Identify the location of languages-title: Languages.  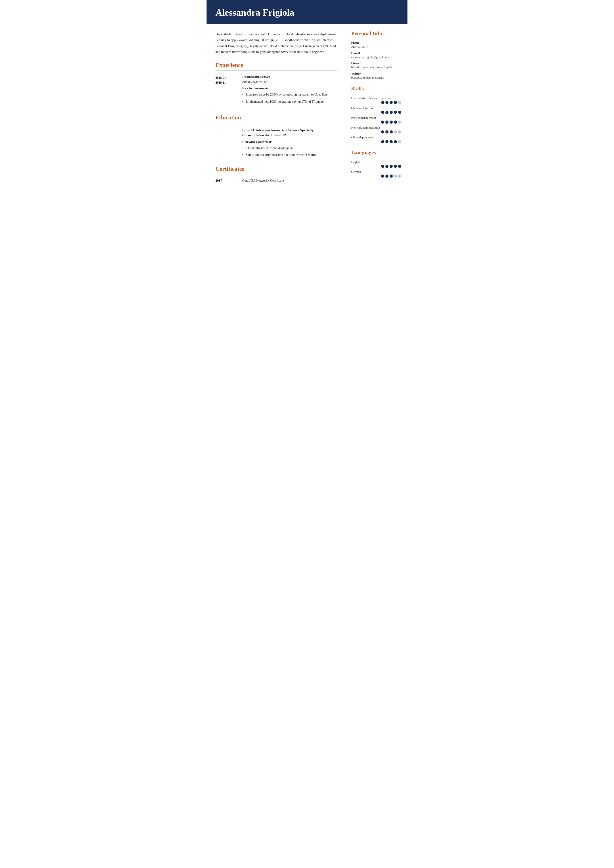
(376, 153).